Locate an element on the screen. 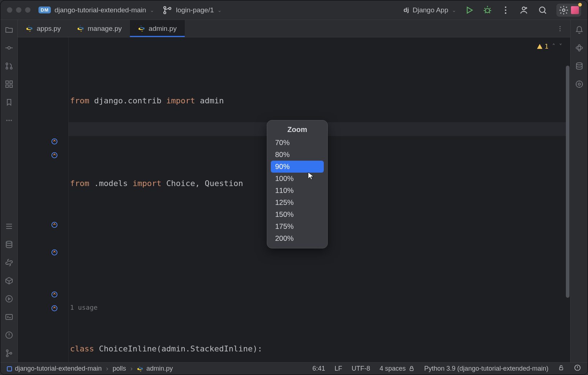 This screenshot has height=375, width=588. ai-assistant-icon is located at coordinates (575, 10).